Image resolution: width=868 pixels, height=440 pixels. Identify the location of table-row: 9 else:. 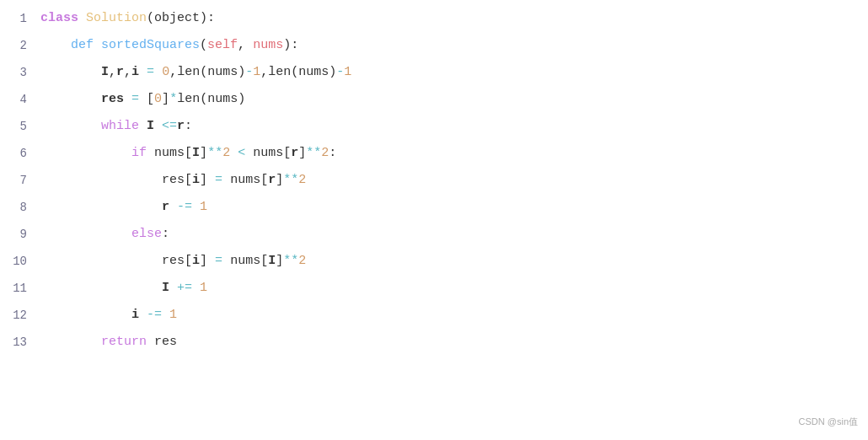
(434, 234).